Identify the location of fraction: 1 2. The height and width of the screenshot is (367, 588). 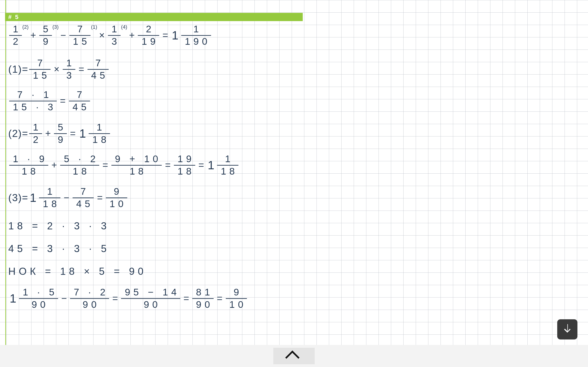
(16, 35).